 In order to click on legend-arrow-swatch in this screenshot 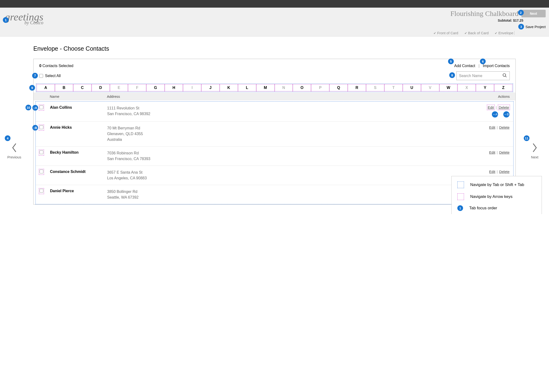, I will do `click(461, 197)`.